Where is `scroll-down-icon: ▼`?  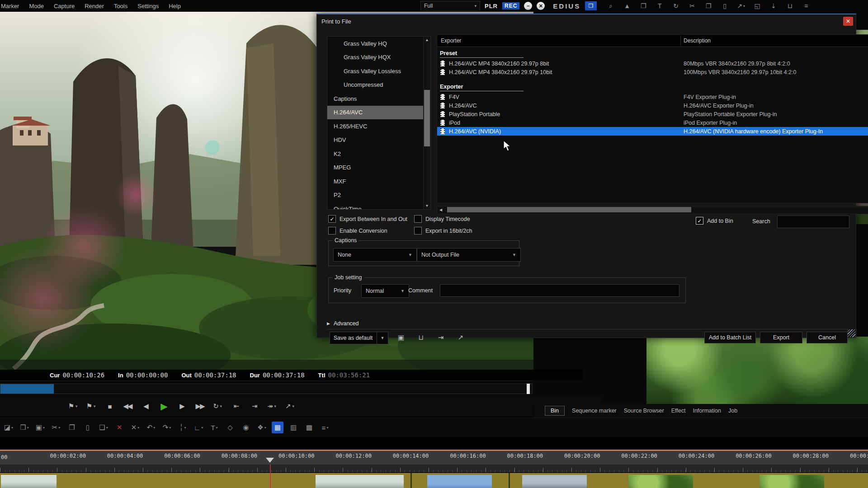 scroll-down-icon: ▼ is located at coordinates (427, 206).